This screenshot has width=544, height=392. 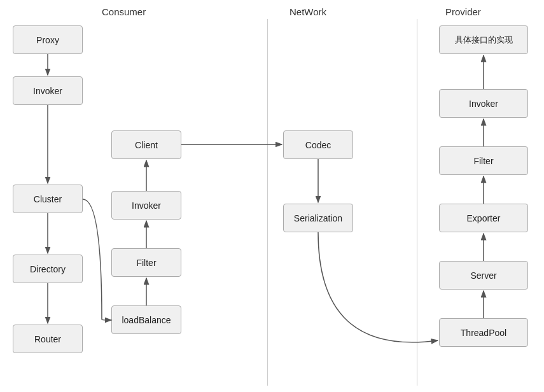 What do you see at coordinates (463, 11) in the screenshot?
I see `header-provider: Provider` at bounding box center [463, 11].